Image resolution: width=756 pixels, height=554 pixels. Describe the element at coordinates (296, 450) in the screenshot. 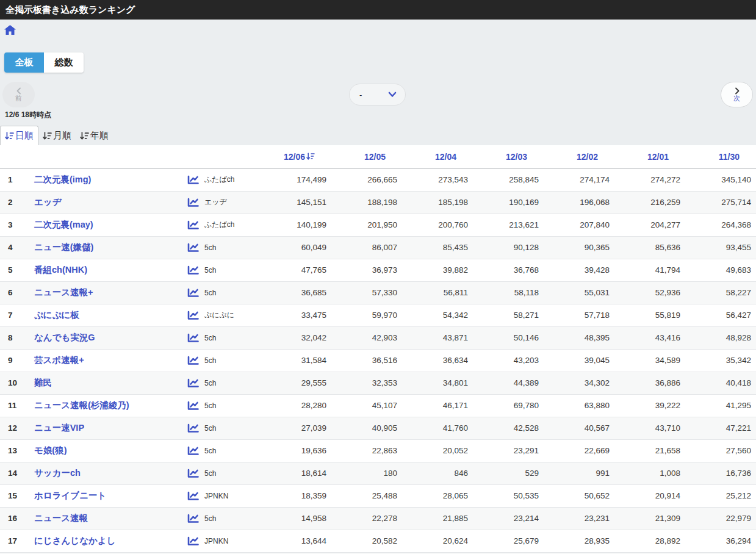

I see `count-cell: 19,636` at that location.